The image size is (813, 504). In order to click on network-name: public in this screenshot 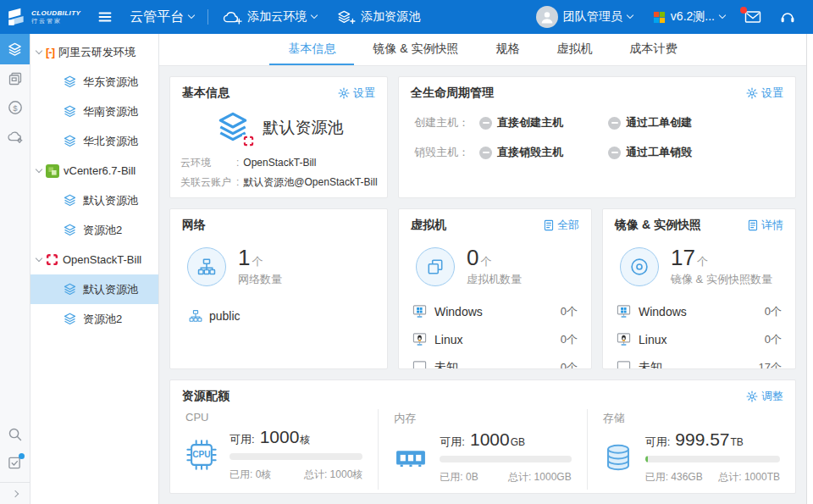, I will do `click(225, 316)`.